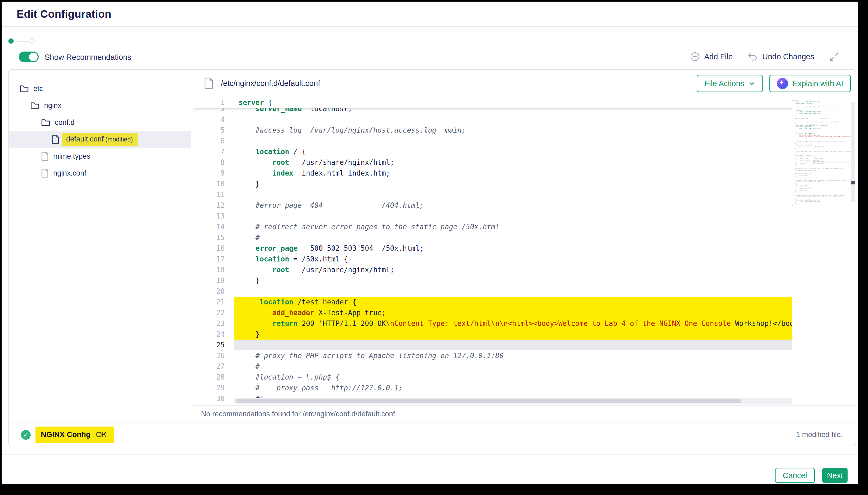 The height and width of the screenshot is (495, 868). I want to click on code-line: 15 #, so click(492, 238).